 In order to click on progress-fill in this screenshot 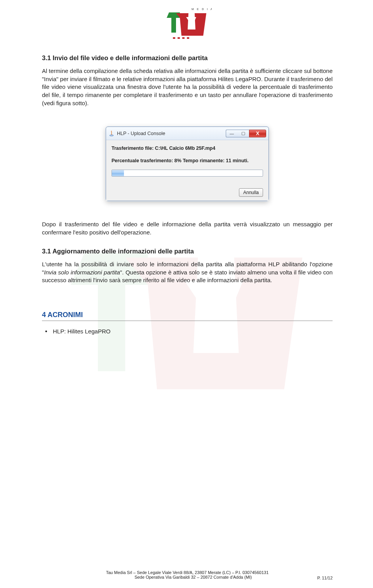, I will do `click(118, 173)`.